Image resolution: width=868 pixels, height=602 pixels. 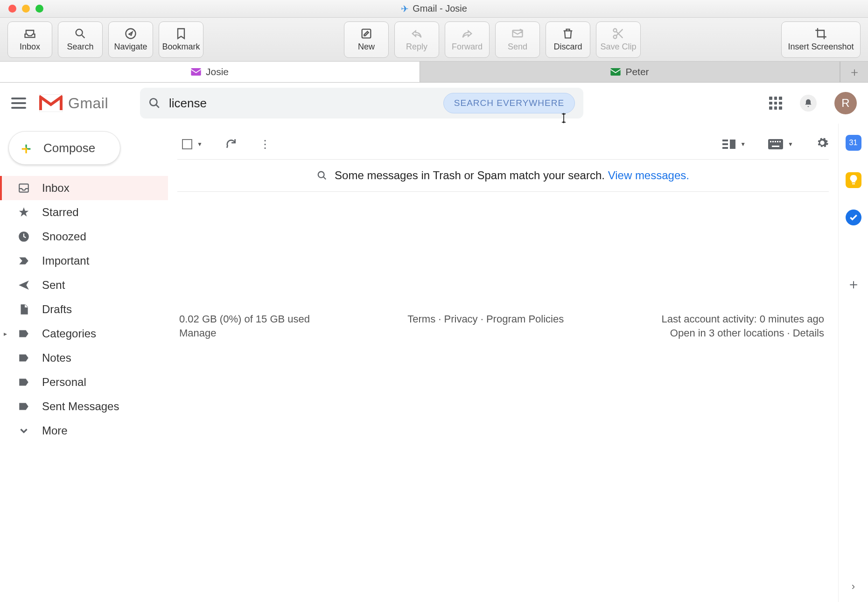 I want to click on sidebar-item-snoozed: Snoozed, so click(x=84, y=237).